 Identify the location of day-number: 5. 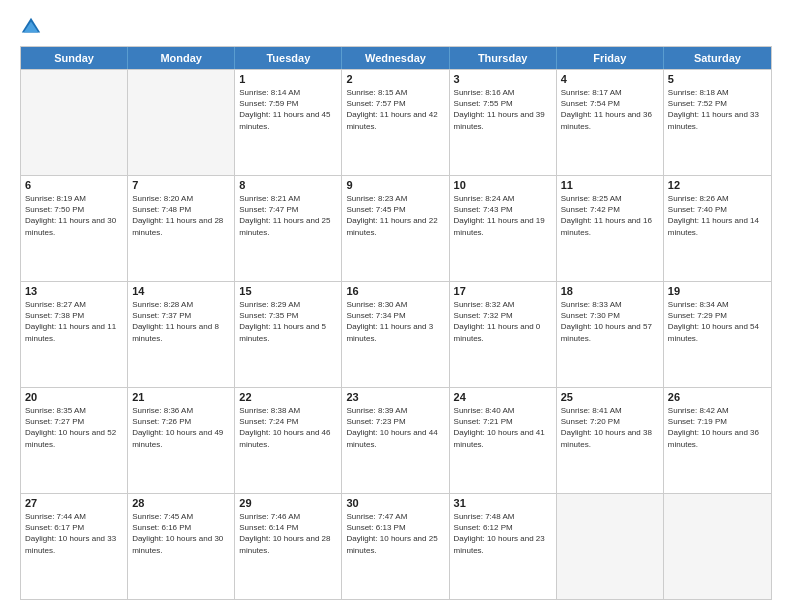
(718, 79).